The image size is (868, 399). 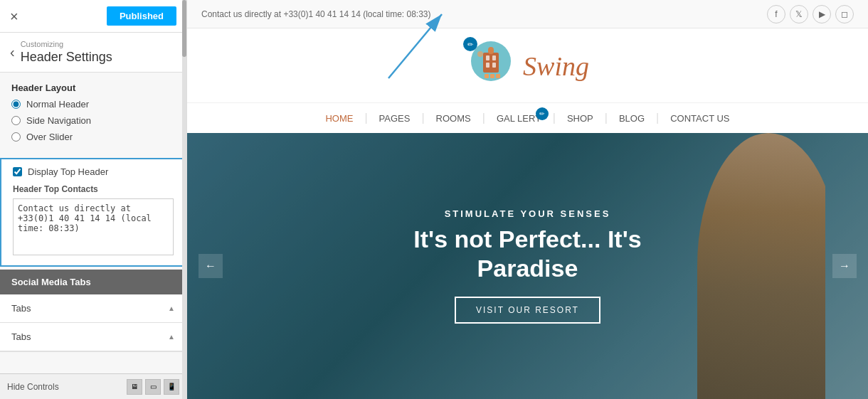 What do you see at coordinates (58, 121) in the screenshot?
I see `radio-side-label: Side Navigation` at bounding box center [58, 121].